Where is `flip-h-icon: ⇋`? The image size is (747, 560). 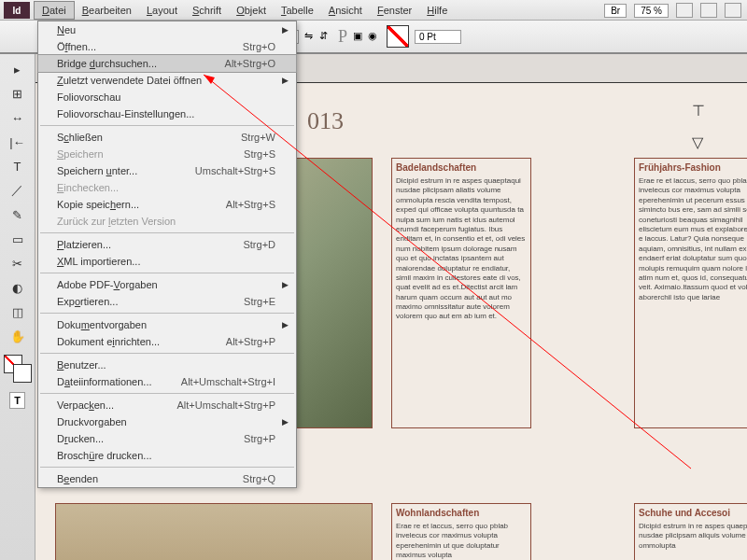 flip-h-icon: ⇋ is located at coordinates (311, 36).